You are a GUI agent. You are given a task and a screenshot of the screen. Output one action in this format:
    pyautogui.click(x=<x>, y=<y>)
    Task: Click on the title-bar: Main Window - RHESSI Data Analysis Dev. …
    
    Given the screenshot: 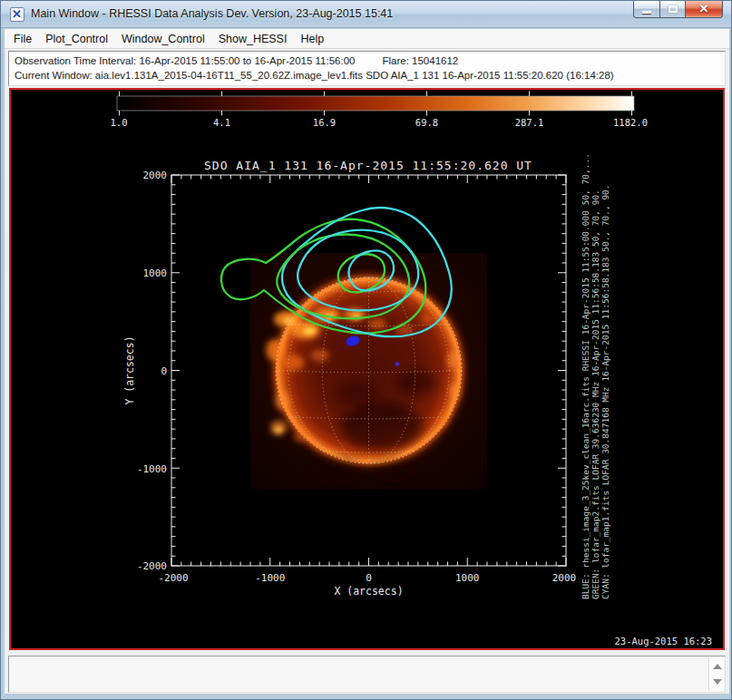 What is the action you would take?
    pyautogui.click(x=366, y=15)
    